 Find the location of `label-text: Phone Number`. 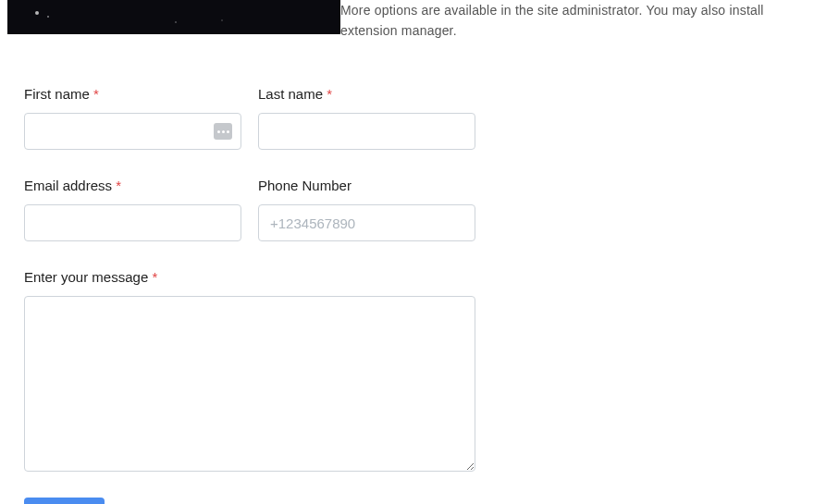

label-text: Phone Number is located at coordinates (305, 185).